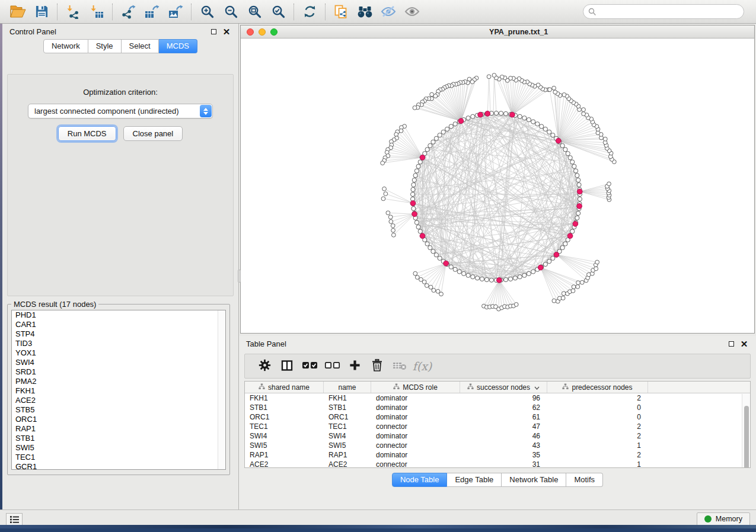  I want to click on mcds-result-title: MCDS result (17 nodes), so click(55, 305).